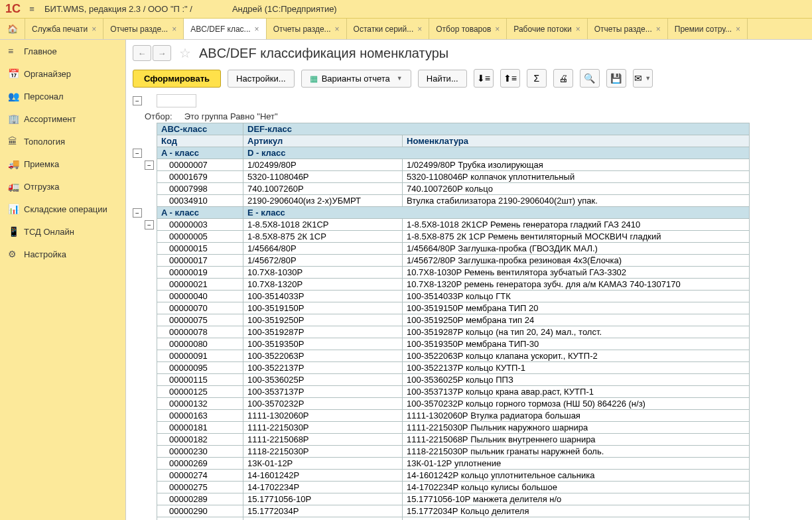 The image size is (812, 520). Describe the element at coordinates (261, 78) in the screenshot. I see `settings-button: Настройки...` at that location.